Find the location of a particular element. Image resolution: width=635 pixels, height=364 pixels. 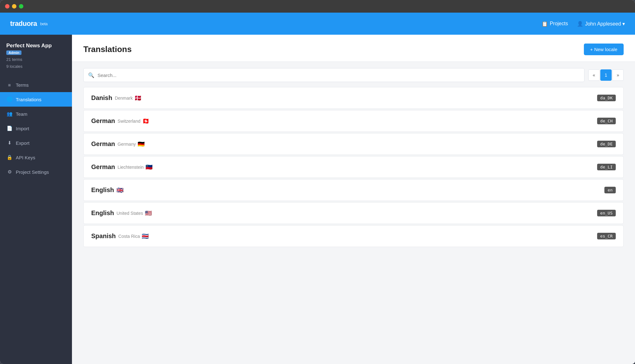

user-icon: 👤 is located at coordinates (580, 24).